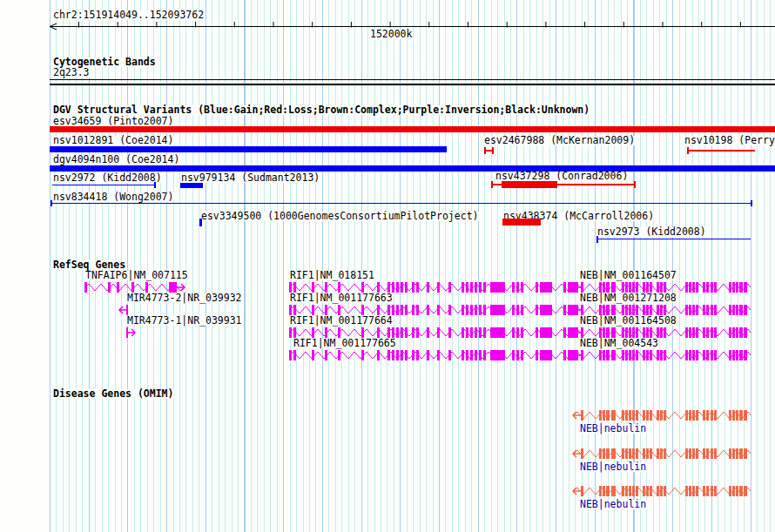 The width and height of the screenshot is (775, 532). I want to click on variant-label: nsv10198 (Perry20, so click(730, 141).